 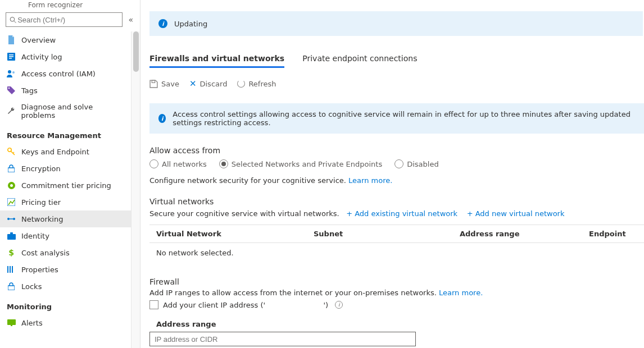 I want to click on sidebar-item-tags: Tags, so click(x=65, y=90).